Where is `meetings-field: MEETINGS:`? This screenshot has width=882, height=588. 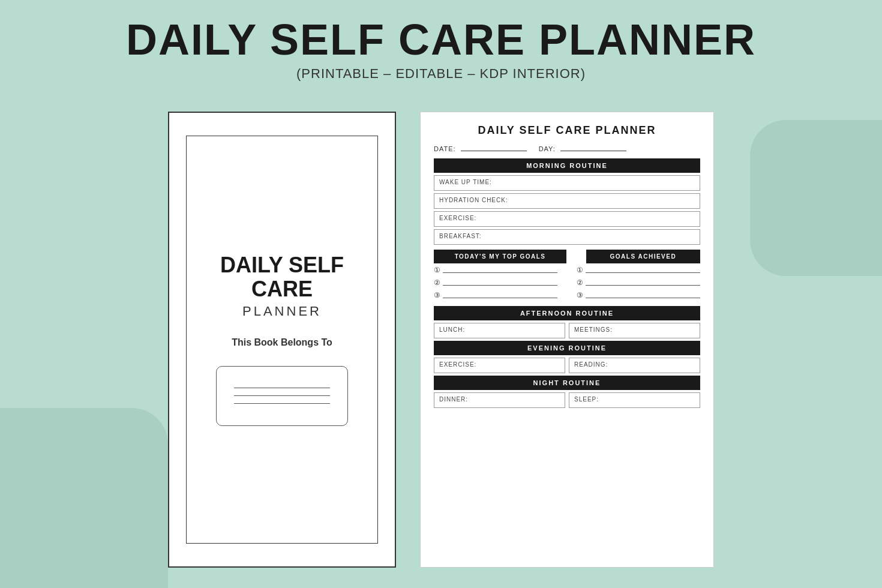
meetings-field: MEETINGS: is located at coordinates (635, 331).